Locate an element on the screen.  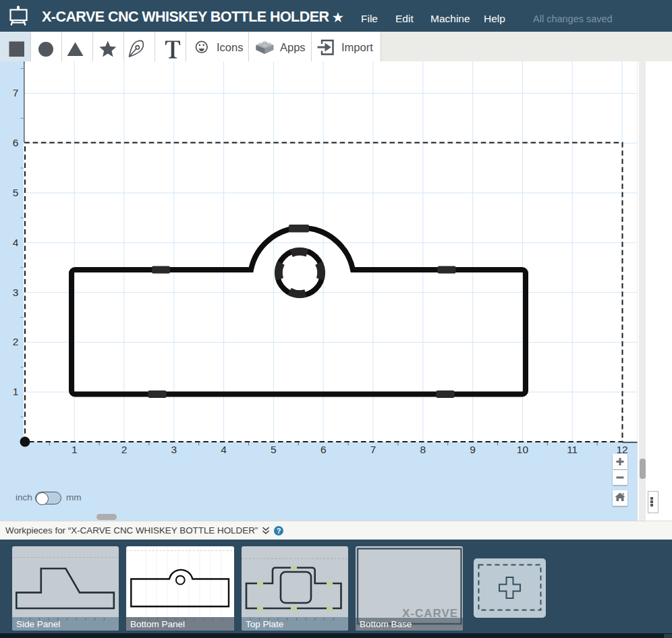
svg-text: Top Plate is located at coordinates (264, 625).